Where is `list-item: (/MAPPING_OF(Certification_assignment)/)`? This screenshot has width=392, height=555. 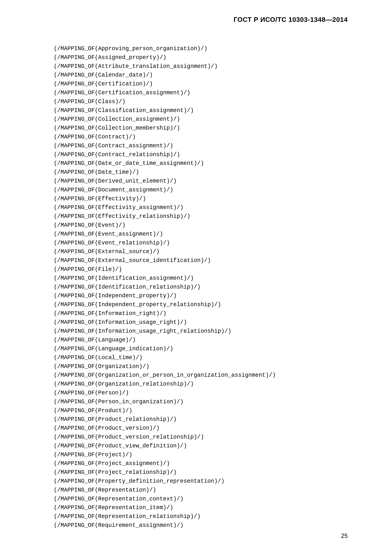 list-item: (/MAPPING_OF(Certification_assignment)/) is located at coordinates (201, 93).